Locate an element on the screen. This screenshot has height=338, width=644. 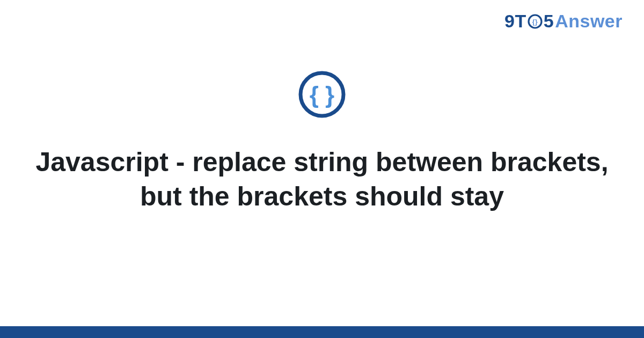
footer-bar is located at coordinates (322, 332).